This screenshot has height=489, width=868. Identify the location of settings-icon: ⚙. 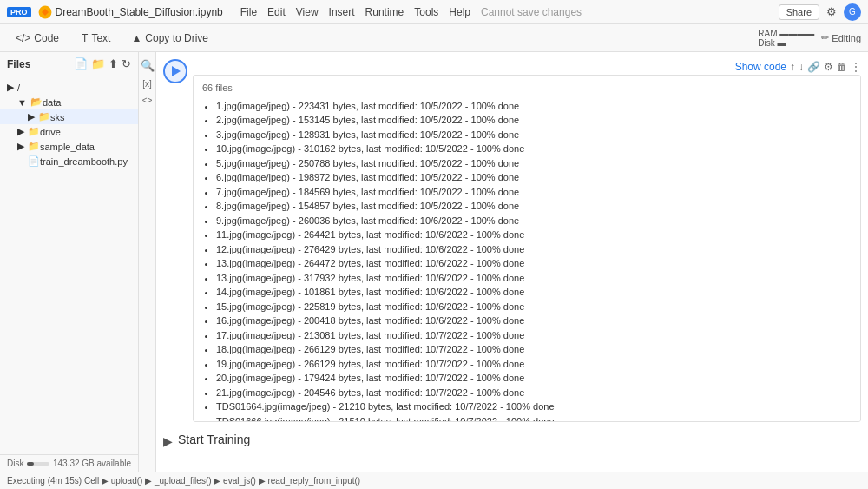
(832, 12).